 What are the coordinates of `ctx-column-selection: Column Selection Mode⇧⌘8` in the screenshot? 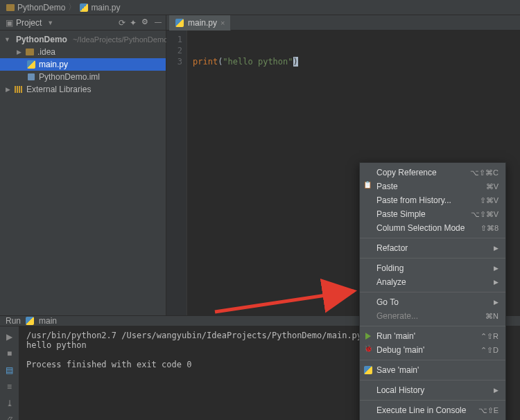 It's located at (433, 228).